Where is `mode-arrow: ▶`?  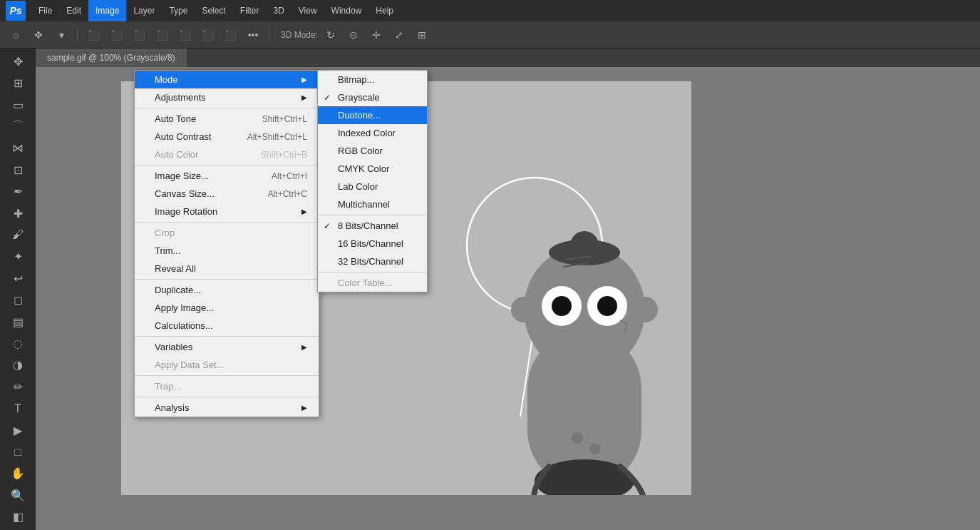
mode-arrow: ▶ is located at coordinates (304, 80).